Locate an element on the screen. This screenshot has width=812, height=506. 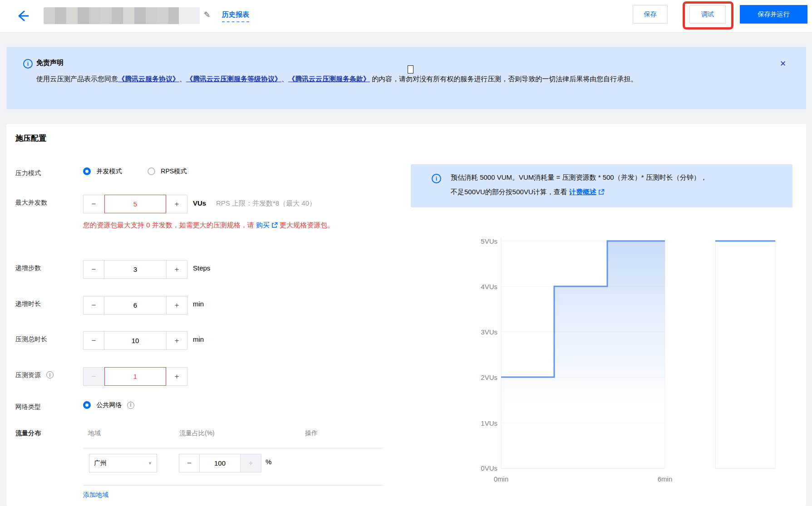
region-select: 广州 ▼ is located at coordinates (123, 463).